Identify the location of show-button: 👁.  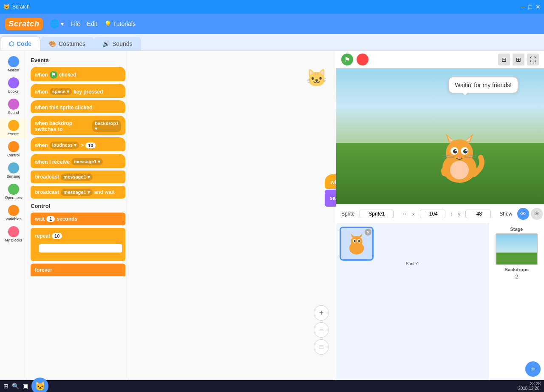
(523, 214).